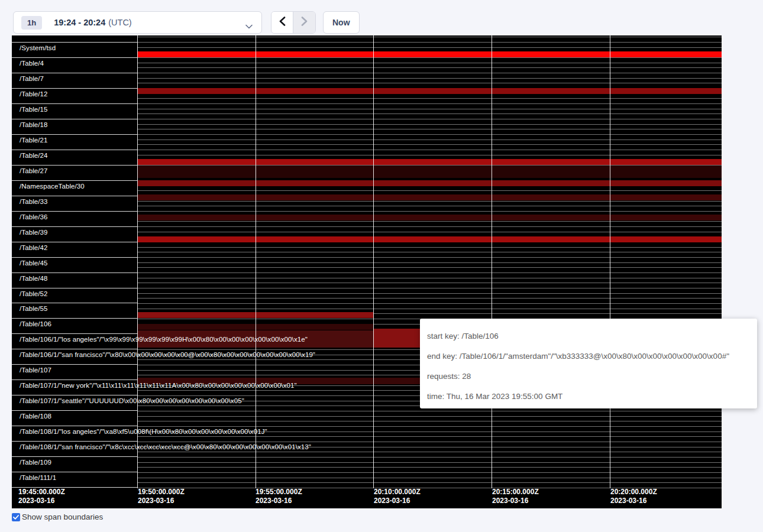 The image size is (763, 532). I want to click on time-tick-label: 20:20:00.000Z2023-03-16, so click(634, 497).